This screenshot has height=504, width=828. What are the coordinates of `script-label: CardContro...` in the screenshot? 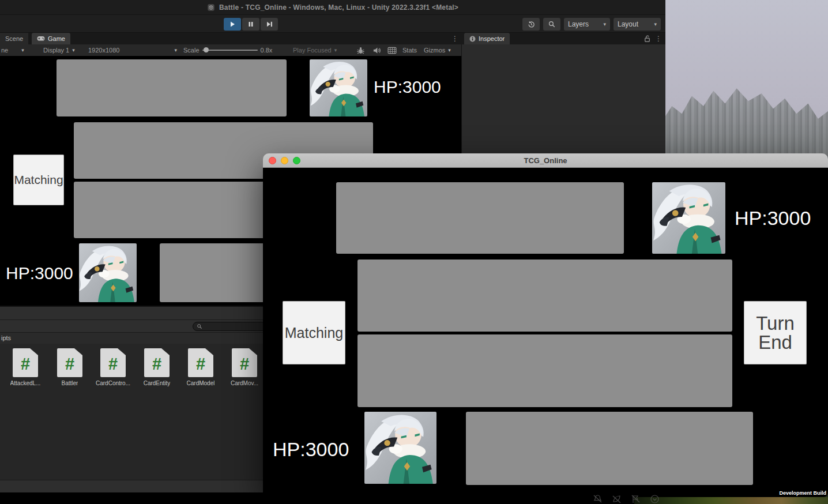 It's located at (113, 383).